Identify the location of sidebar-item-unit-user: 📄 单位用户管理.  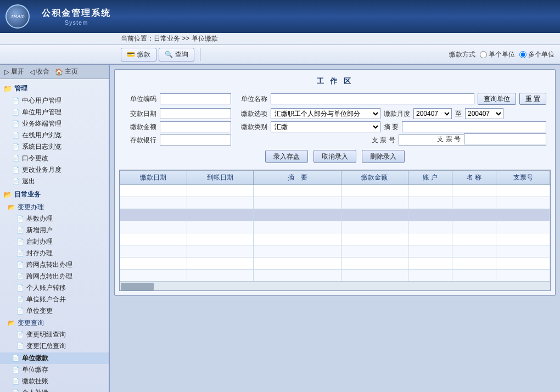
(54, 112).